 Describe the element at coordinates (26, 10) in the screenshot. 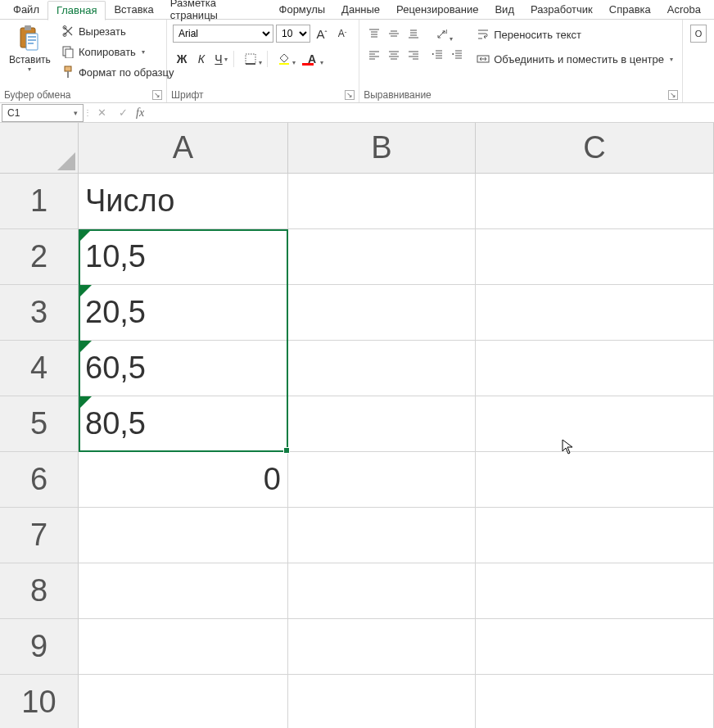

I see `menu-tab-файл: Файл` at that location.